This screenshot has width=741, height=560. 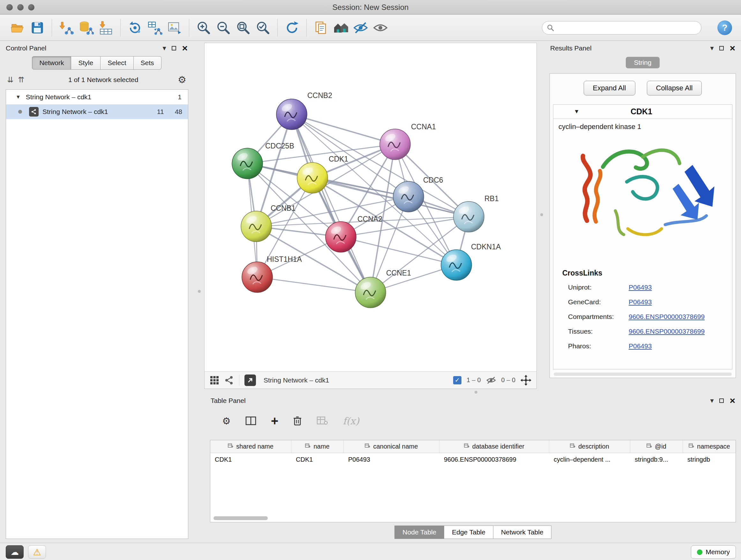 What do you see at coordinates (241, 518) in the screenshot?
I see `table-horizontal-scrollbar` at bounding box center [241, 518].